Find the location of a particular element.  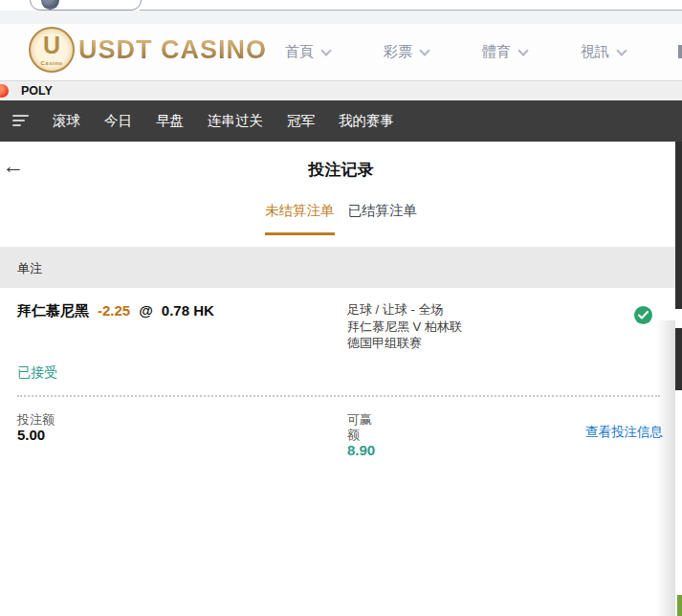

bet-league-name: 德国甲组联赛 is located at coordinates (405, 343).